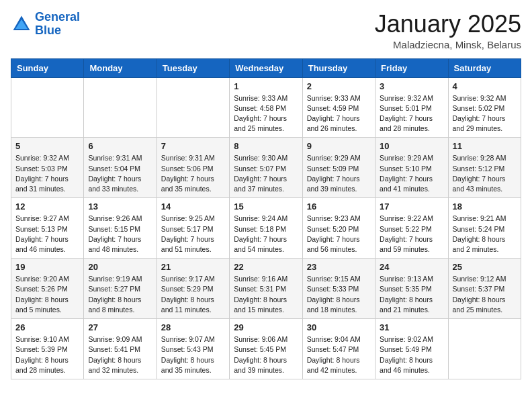  What do you see at coordinates (339, 234) in the screenshot?
I see `day-info: Sunrise: 9:23 AM Sunset: 5:20 PM Dayligh…` at bounding box center [339, 234].